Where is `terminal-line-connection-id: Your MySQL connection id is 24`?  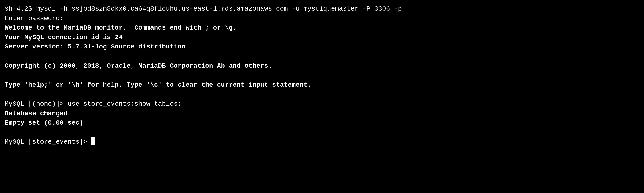
terminal-line-connection-id: Your MySQL connection id is 24 is located at coordinates (322, 38).